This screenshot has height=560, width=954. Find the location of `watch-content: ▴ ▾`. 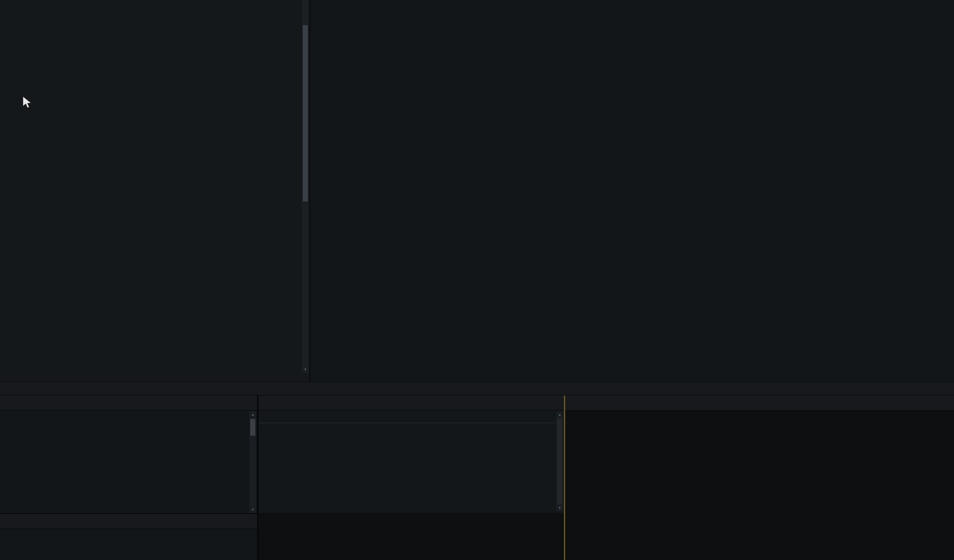

watch-content: ▴ ▾ is located at coordinates (411, 462).